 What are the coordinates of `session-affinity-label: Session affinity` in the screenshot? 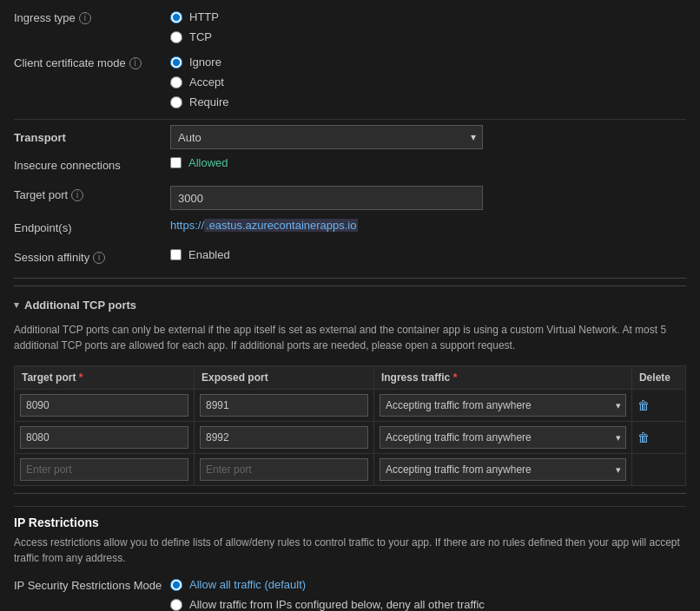 It's located at (52, 257).